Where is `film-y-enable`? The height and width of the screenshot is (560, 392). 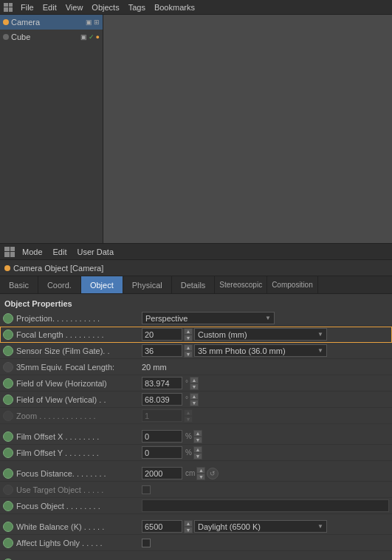
film-y-enable is located at coordinates (8, 453).